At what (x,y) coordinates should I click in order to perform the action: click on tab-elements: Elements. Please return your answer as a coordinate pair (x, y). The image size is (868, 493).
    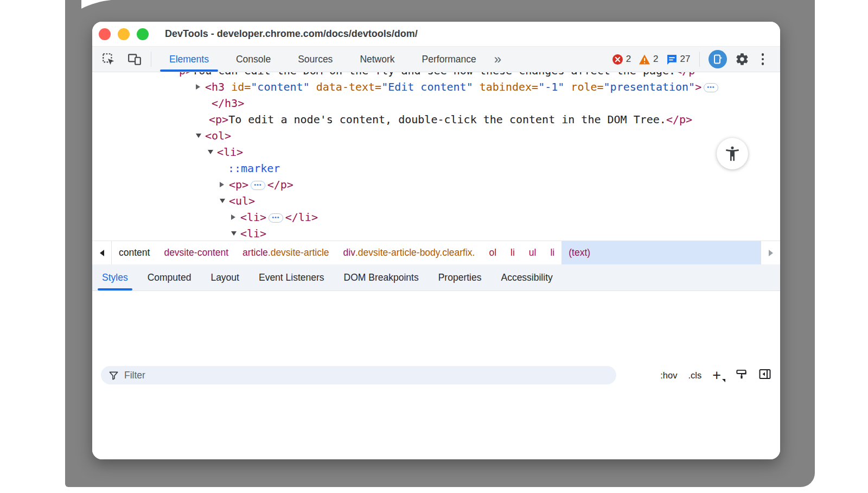
    Looking at the image, I should click on (189, 60).